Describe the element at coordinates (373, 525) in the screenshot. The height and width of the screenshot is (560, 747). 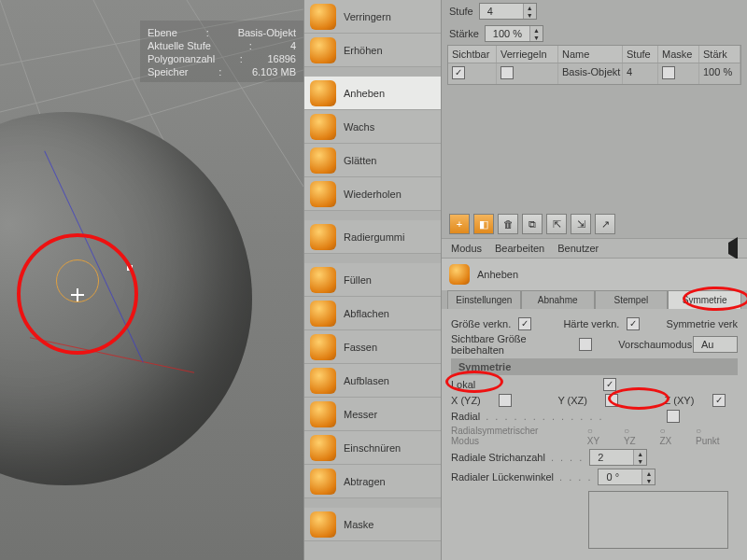
I see `tool-maske: Maske` at that location.